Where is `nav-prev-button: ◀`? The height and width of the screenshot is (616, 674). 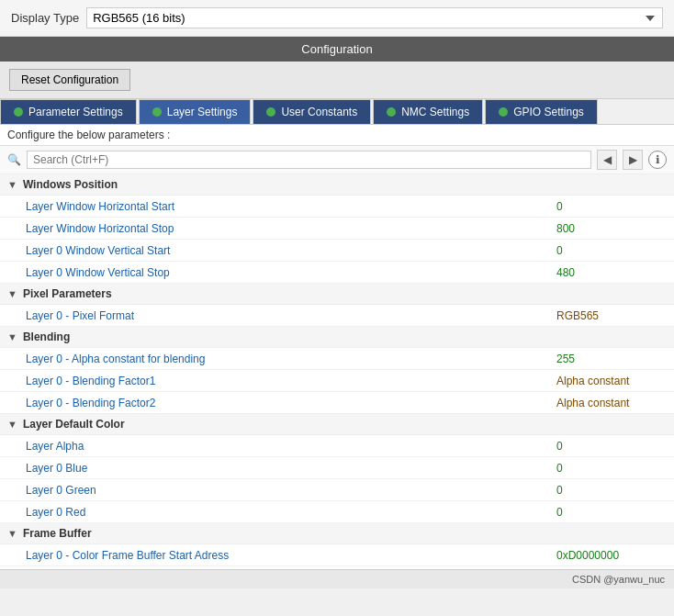
nav-prev-button: ◀ is located at coordinates (607, 160).